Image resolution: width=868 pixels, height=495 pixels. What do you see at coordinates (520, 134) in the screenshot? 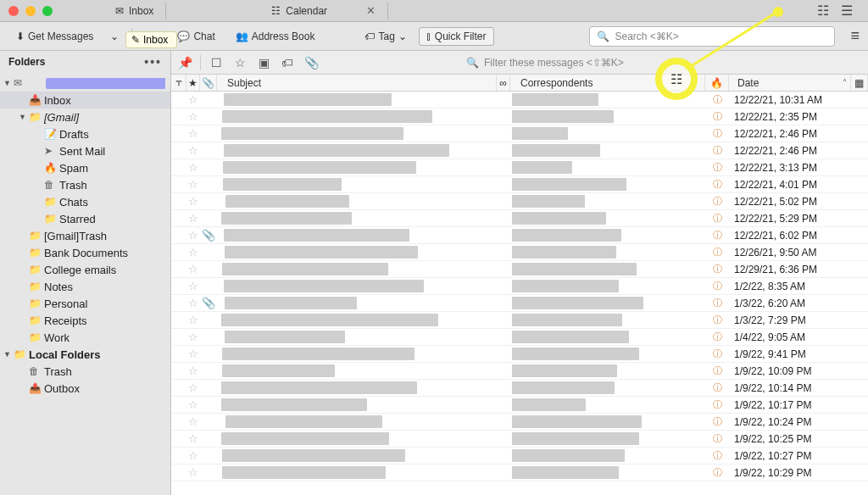
I see `message-row: ☆ⓘ12/22/21, 2:46 PM` at bounding box center [520, 134].